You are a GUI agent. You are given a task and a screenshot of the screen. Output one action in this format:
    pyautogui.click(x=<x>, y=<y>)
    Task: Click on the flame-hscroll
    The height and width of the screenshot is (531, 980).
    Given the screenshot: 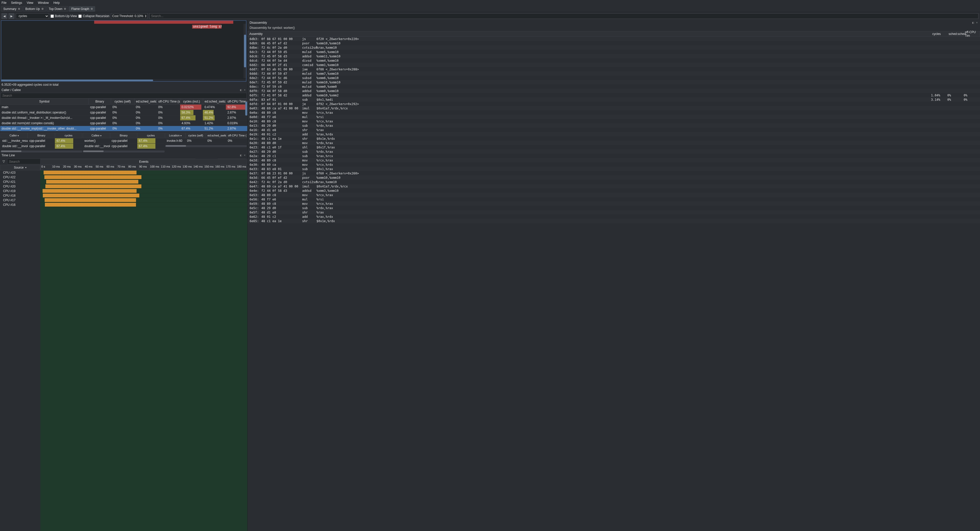 What is the action you would take?
    pyautogui.click(x=77, y=80)
    